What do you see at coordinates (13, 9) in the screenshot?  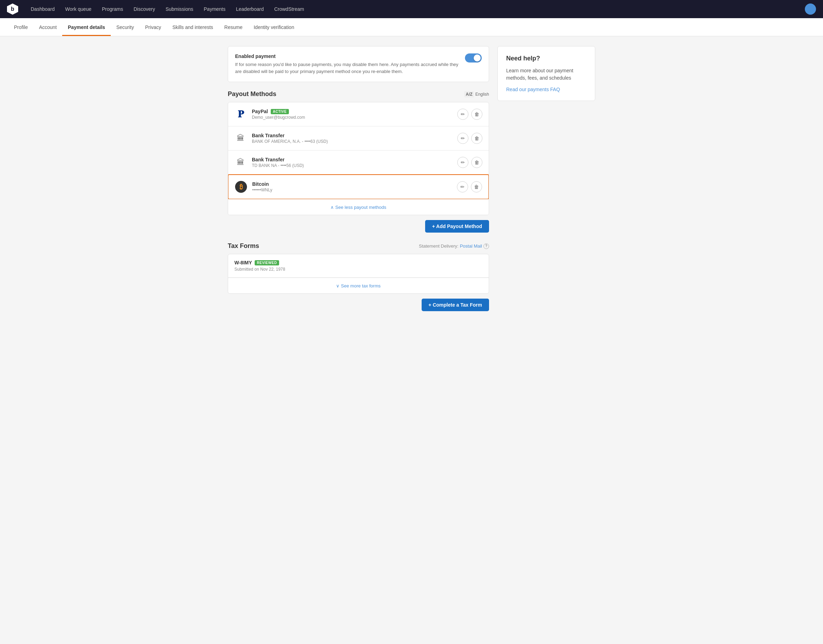 I see `nav-logo: b` at bounding box center [13, 9].